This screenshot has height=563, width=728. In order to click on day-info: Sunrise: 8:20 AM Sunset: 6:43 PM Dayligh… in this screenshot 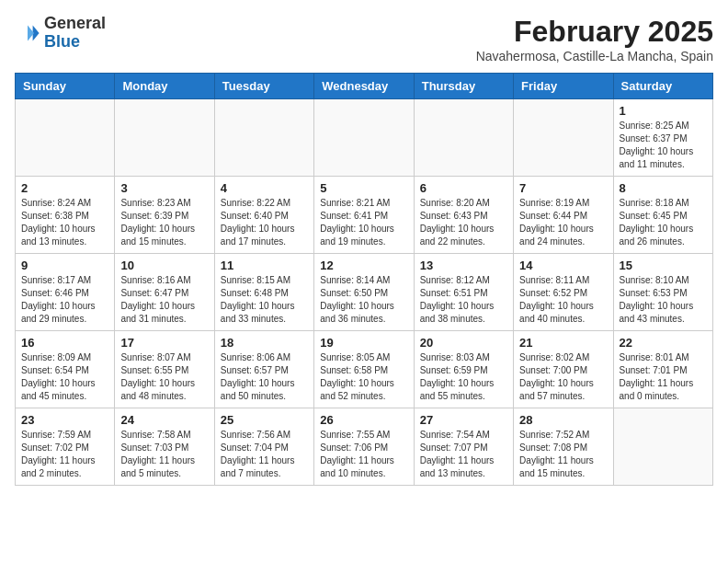, I will do `click(463, 223)`.